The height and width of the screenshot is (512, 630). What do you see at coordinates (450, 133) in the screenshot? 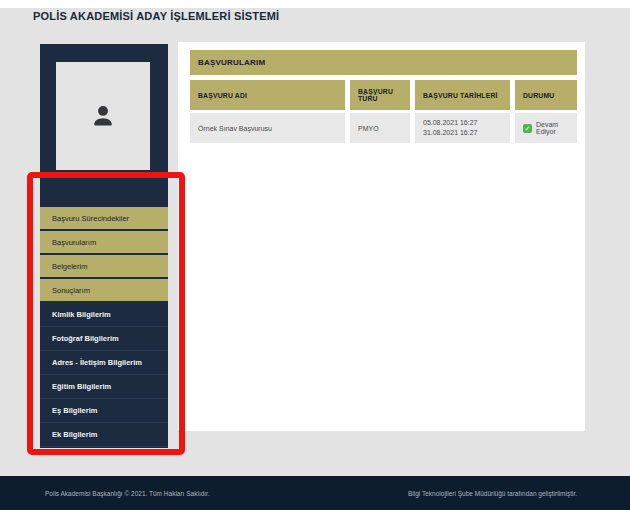
I see `application-date: 31.08.2021 16:27` at bounding box center [450, 133].